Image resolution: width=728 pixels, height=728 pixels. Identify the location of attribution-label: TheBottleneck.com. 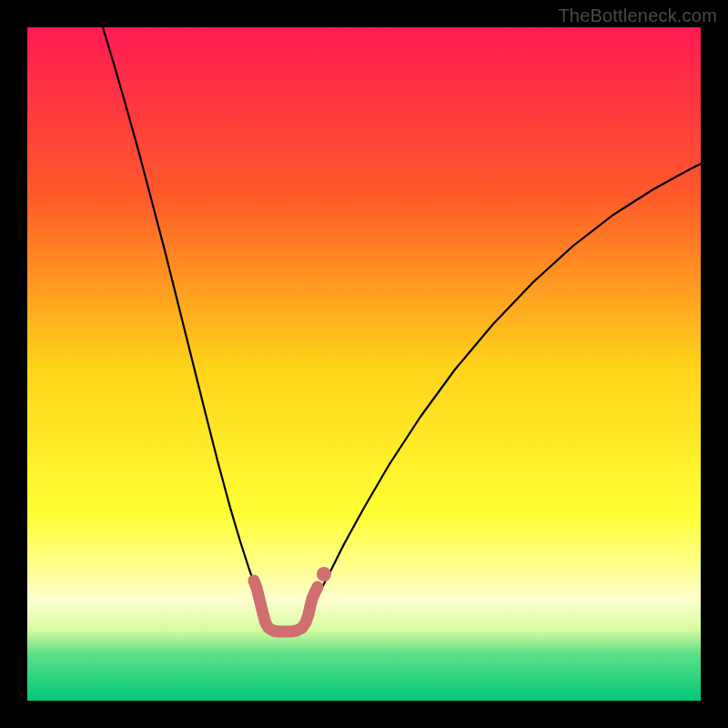
(637, 16).